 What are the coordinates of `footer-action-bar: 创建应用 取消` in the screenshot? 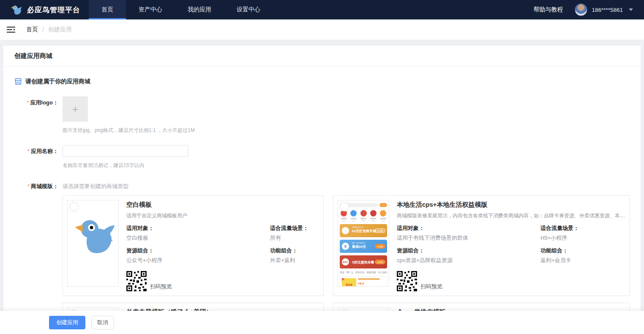 It's located at (322, 322).